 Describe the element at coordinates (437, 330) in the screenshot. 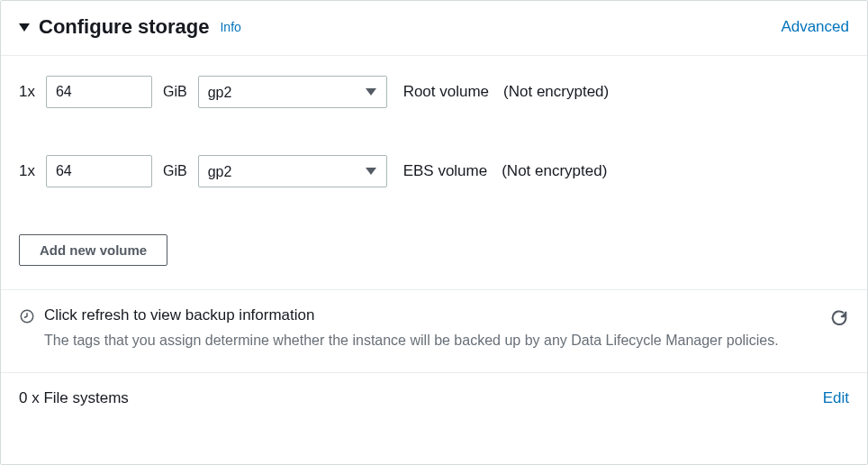

I see `backup-text: Click refresh to view backup information…` at that location.